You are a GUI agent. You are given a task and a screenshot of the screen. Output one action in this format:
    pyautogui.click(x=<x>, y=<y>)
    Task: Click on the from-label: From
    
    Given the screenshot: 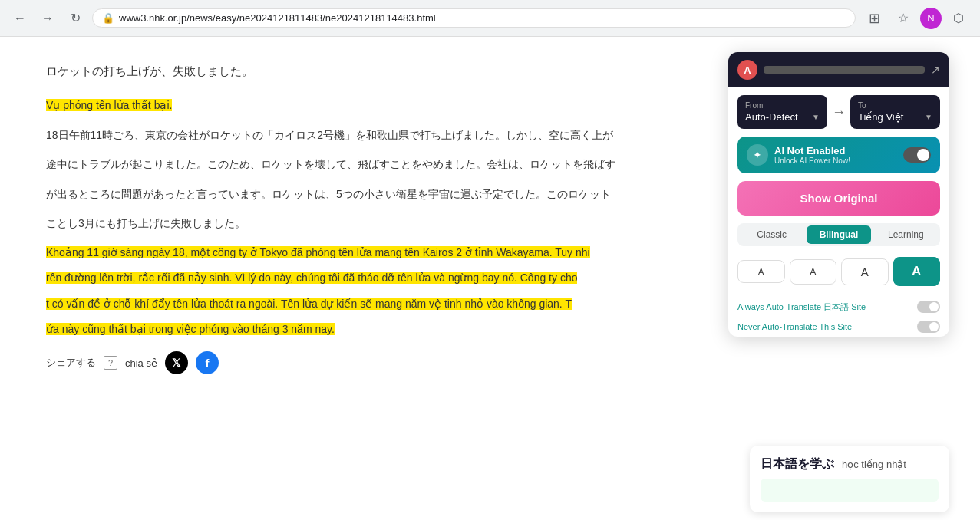 What is the action you would take?
    pyautogui.click(x=783, y=106)
    